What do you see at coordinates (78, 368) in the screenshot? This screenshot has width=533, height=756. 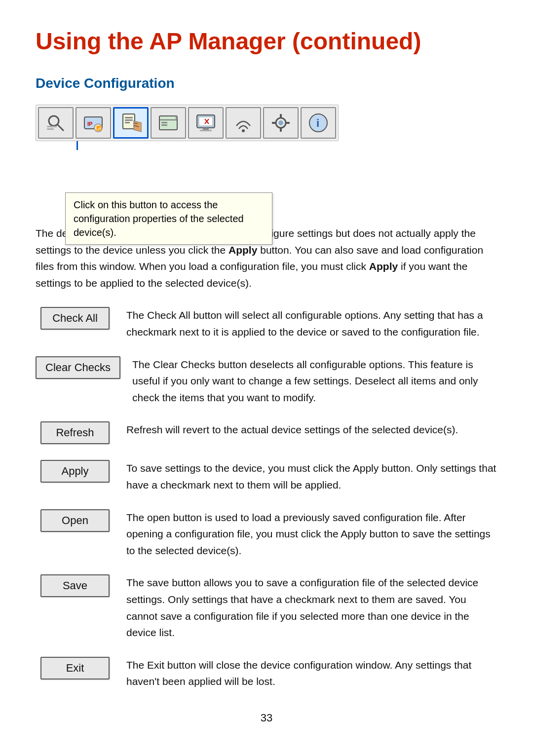 I see `button-col-1: Clear Checks` at bounding box center [78, 368].